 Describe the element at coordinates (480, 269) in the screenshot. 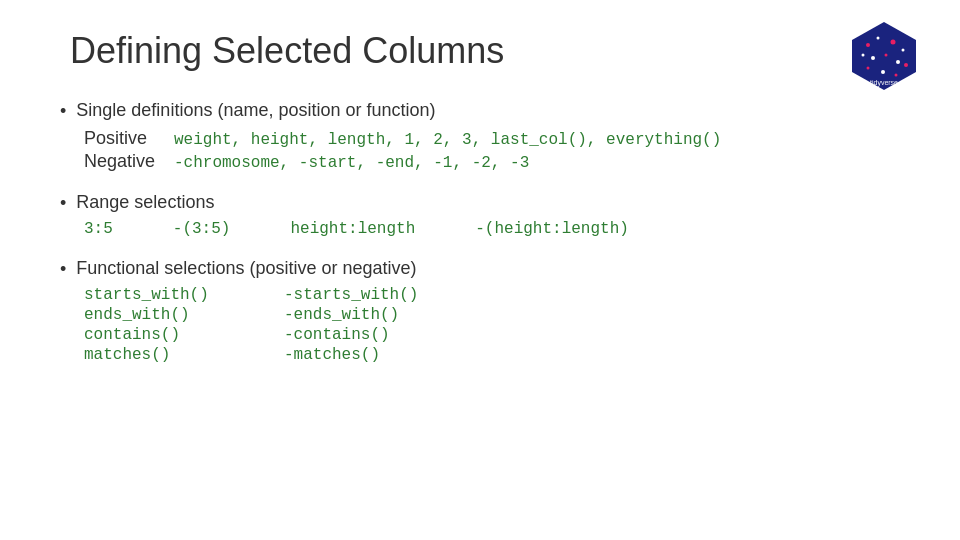

I see `bullet-functional: • Functional selections (positive or neg…` at that location.